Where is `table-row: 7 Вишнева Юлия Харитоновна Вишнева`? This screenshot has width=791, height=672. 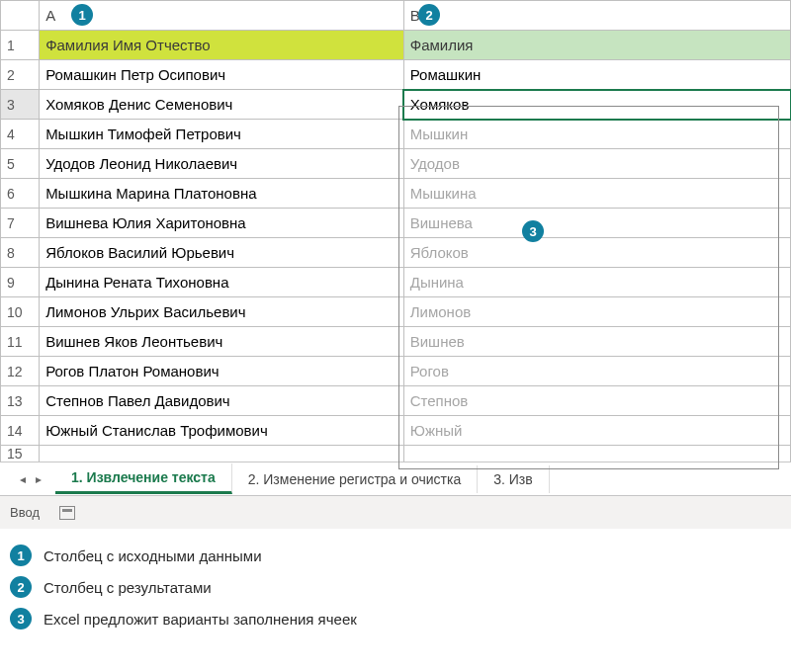 table-row: 7 Вишнева Юлия Харитоновна Вишнева is located at coordinates (396, 223).